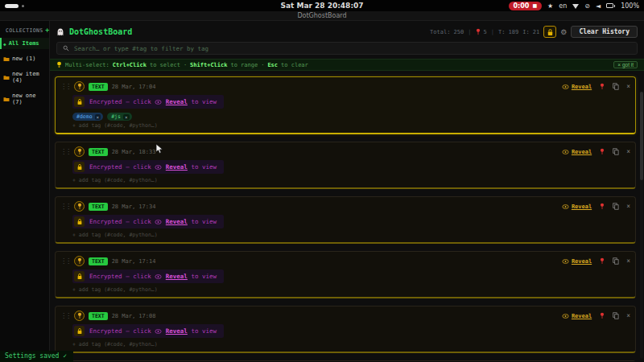 This screenshot has width=644, height=362. Describe the element at coordinates (564, 32) in the screenshot. I see `gear-icon: ⚙` at that location.